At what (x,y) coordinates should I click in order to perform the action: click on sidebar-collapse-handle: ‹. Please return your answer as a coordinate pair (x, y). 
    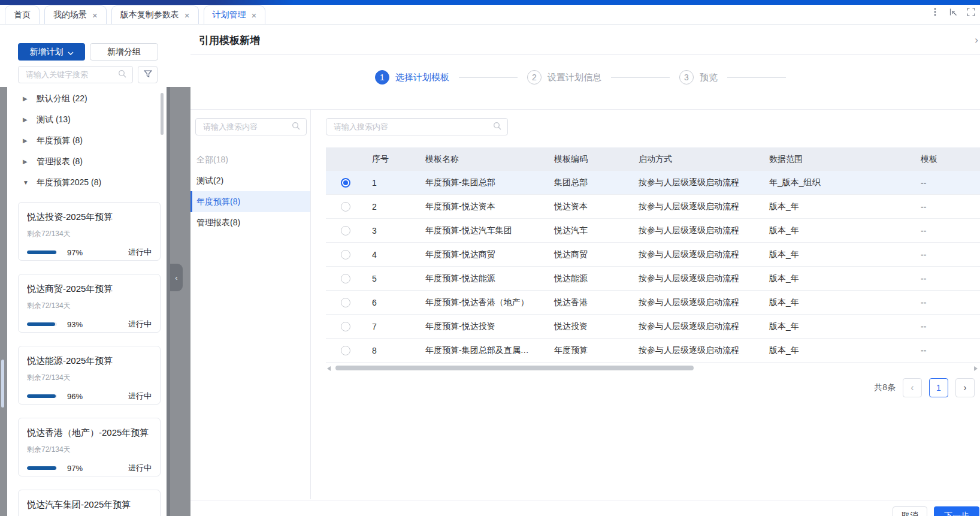
    Looking at the image, I should click on (176, 277).